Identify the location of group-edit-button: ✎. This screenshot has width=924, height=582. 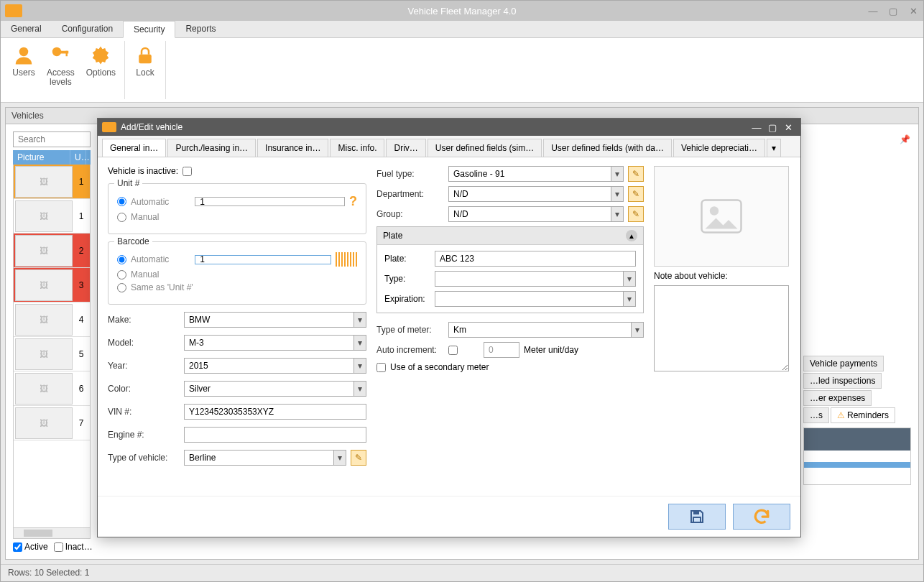
(636, 214).